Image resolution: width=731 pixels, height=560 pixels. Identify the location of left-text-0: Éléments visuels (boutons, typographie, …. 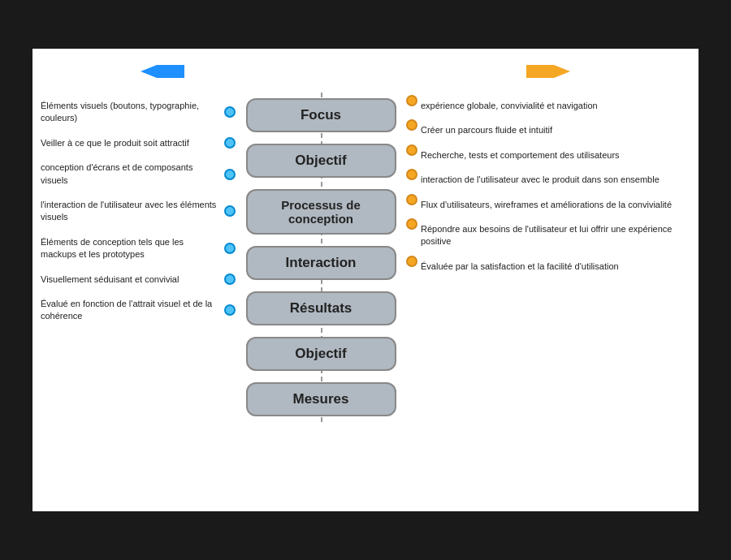
(131, 112).